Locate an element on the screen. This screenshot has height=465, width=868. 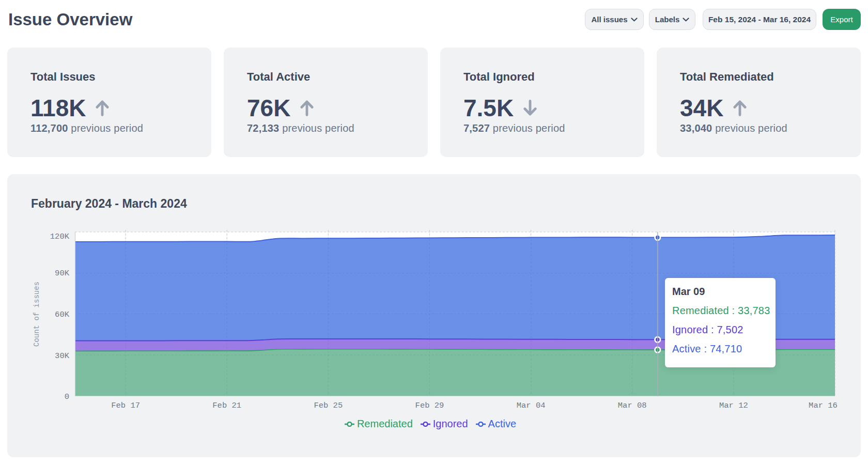
svg-text: 120K is located at coordinates (60, 237).